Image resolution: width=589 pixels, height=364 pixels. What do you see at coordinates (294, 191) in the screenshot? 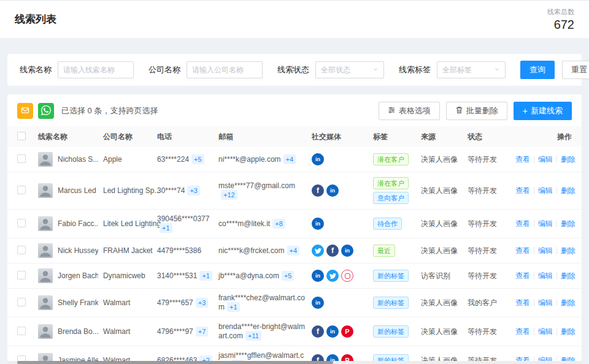
I see `table-row: Marcus LedLed Lighting Sp...30****74+3ms…` at bounding box center [294, 191].